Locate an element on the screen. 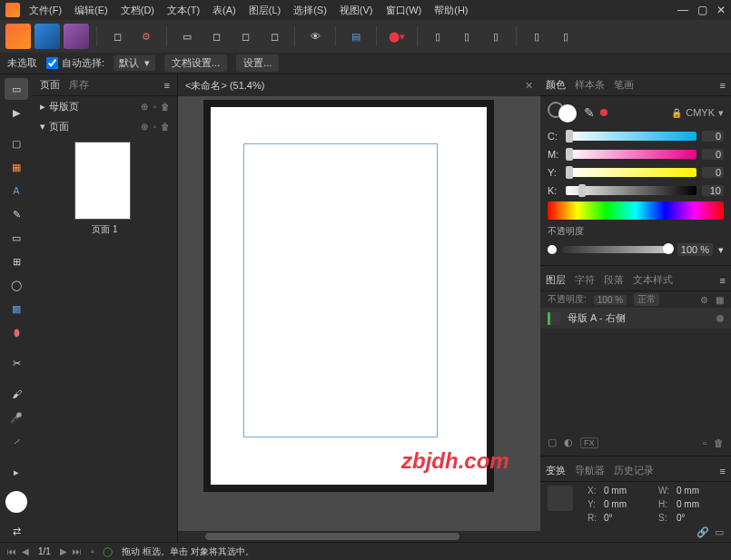 This screenshot has width=731, height=560. toolbar-icon-2: ◻ is located at coordinates (216, 36).